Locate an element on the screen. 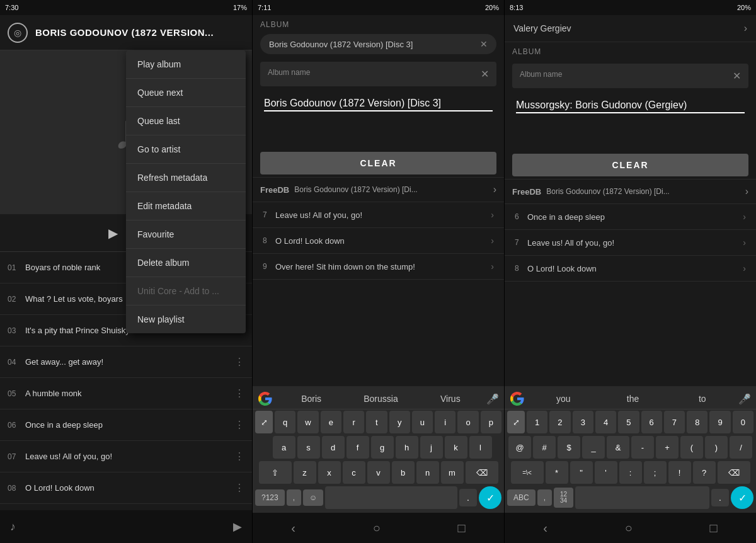  expand-key: ⤢ is located at coordinates (264, 422).